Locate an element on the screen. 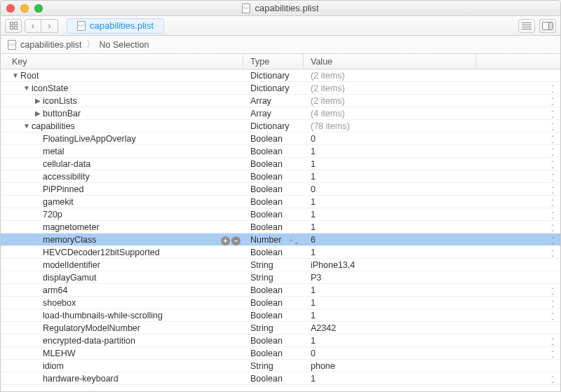  table-row: HEVCDecoder12bitSupportedBoolean1 is located at coordinates (280, 252).